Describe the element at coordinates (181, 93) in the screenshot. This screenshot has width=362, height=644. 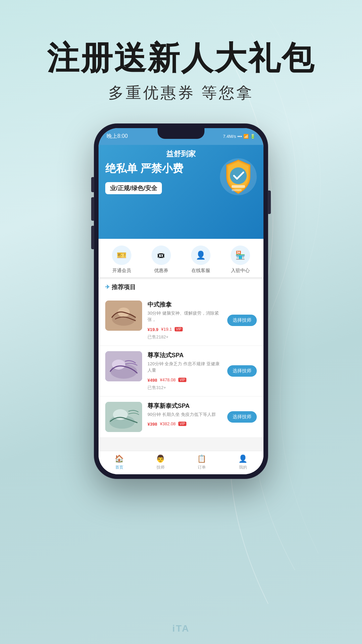
I see `hero-subtitle: 多重优惠券 等您拿` at that location.